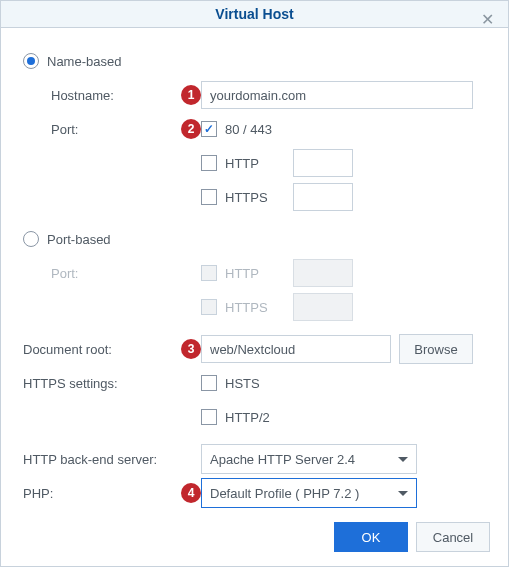 This screenshot has width=509, height=567. Describe the element at coordinates (309, 493) in the screenshot. I see `php-select: Default Profile ( PHP 7.2 )` at that location.